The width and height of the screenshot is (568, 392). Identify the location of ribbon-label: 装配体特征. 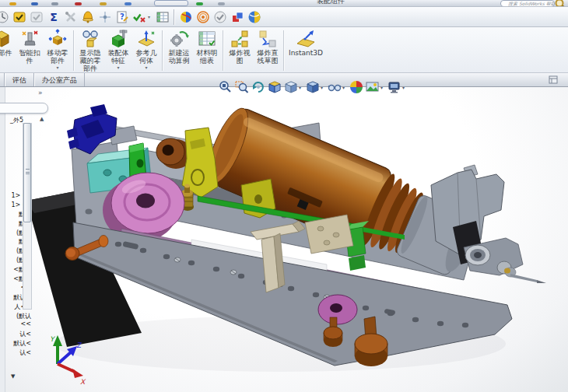
(118, 57).